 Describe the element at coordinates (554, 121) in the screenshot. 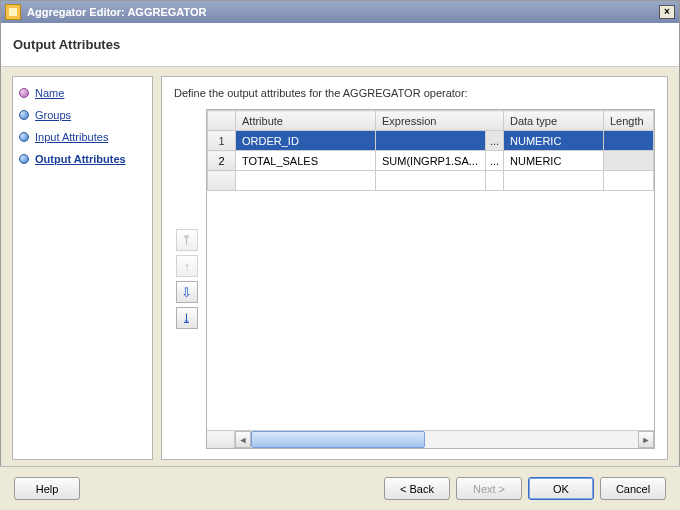

I see `col-datatype: Data type` at that location.